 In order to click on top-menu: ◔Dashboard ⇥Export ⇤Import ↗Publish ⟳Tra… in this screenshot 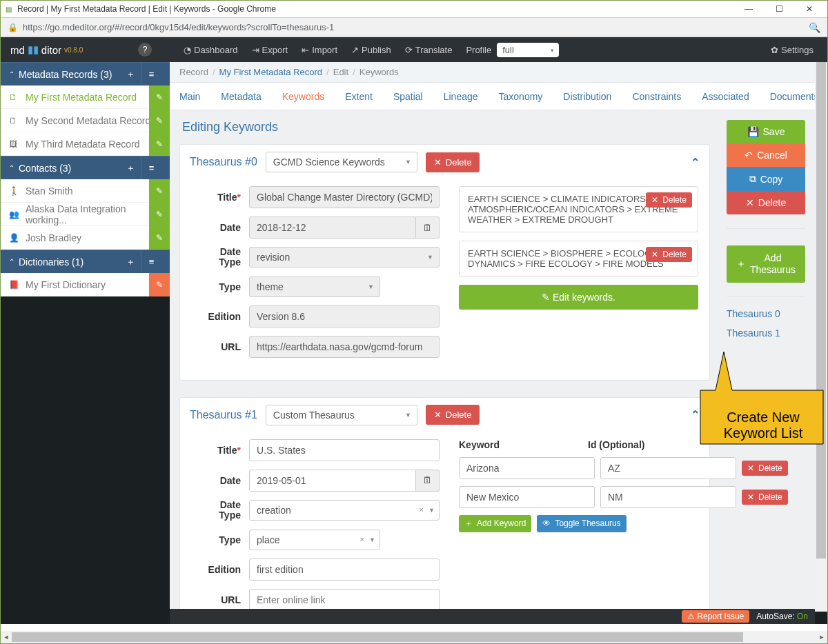, I will do `click(498, 50)`.